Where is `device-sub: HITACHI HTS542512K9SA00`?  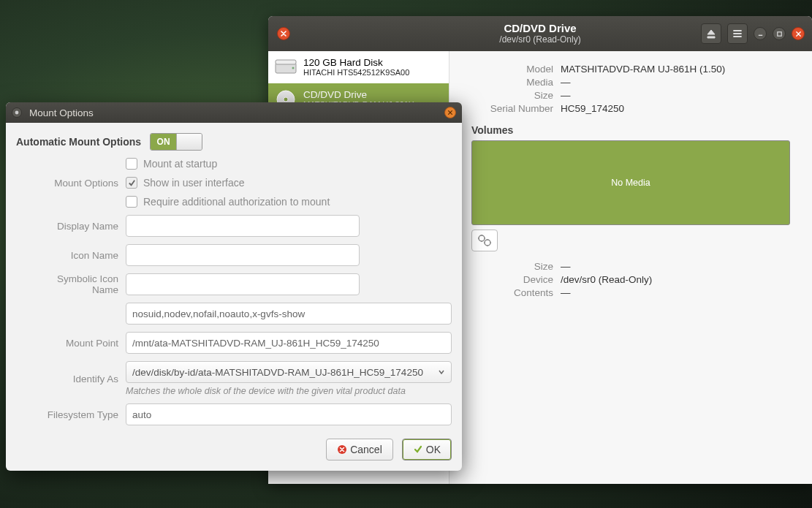 device-sub: HITACHI HTS542512K9SA00 is located at coordinates (357, 72).